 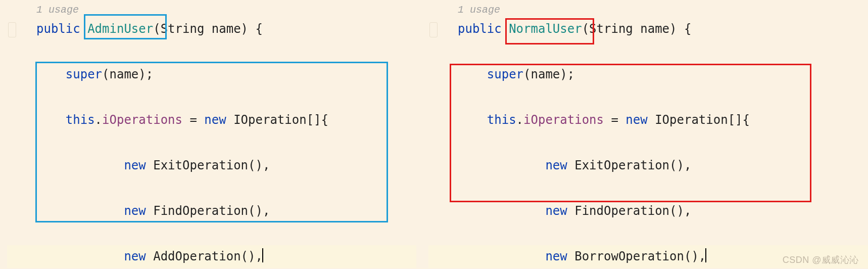 What do you see at coordinates (120, 29) in the screenshot?
I see `class-name: AdminUser` at bounding box center [120, 29].